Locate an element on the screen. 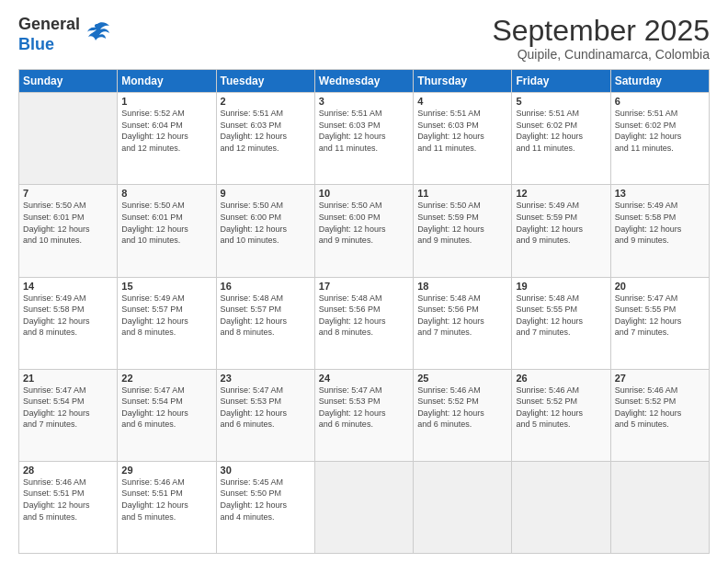  day-number: 3 is located at coordinates (364, 101).